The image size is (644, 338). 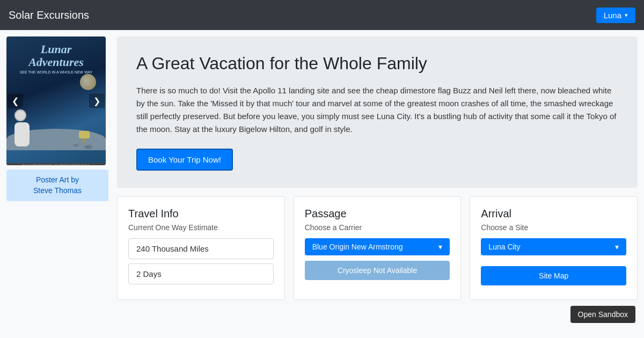 What do you see at coordinates (57, 180) in the screenshot?
I see `caption-line1: Poster Art by` at bounding box center [57, 180].